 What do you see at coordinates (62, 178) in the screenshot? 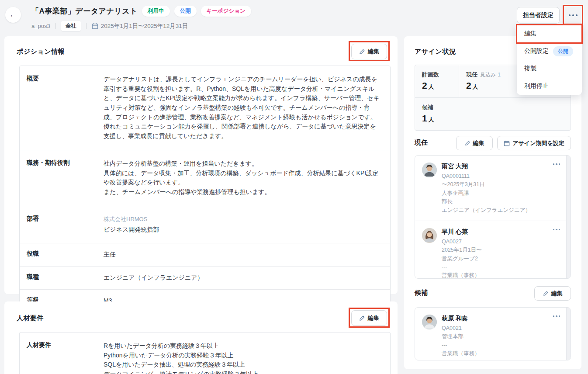
I see `row-label: 職務・期待役割` at bounding box center [62, 178].